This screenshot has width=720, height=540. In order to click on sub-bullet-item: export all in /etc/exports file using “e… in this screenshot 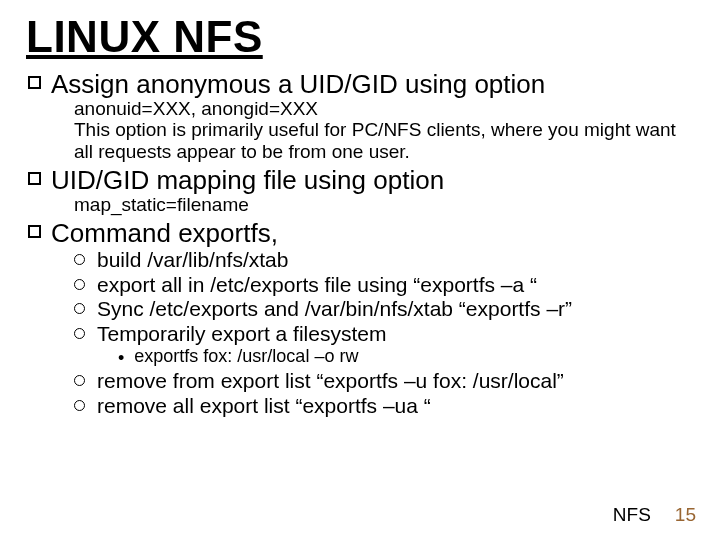, I will do `click(384, 285)`.